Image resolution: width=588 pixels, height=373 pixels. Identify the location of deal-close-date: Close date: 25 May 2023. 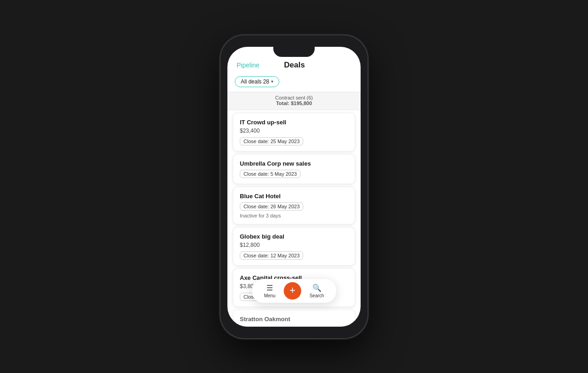
(271, 141).